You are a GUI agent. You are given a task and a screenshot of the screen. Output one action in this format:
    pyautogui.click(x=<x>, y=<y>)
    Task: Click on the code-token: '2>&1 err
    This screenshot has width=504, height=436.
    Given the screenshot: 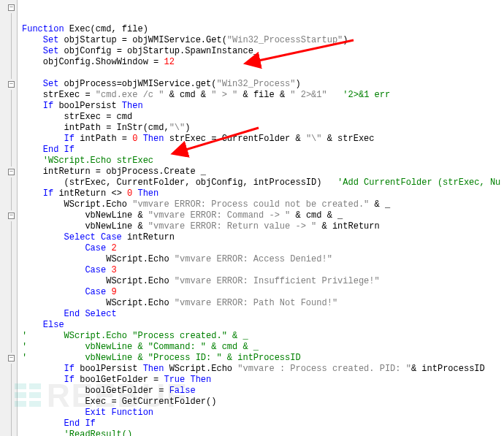 What is the action you would take?
    pyautogui.click(x=367, y=95)
    